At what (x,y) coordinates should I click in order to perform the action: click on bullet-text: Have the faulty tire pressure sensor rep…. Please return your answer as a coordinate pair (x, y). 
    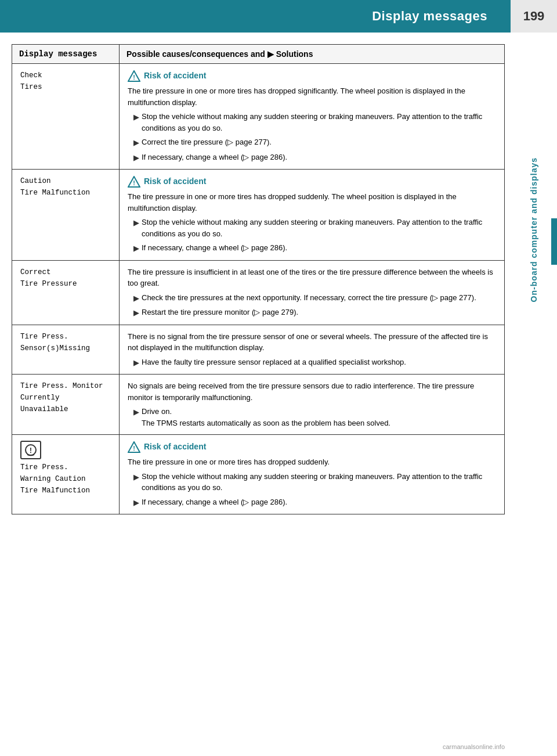
    Looking at the image, I should click on (274, 362).